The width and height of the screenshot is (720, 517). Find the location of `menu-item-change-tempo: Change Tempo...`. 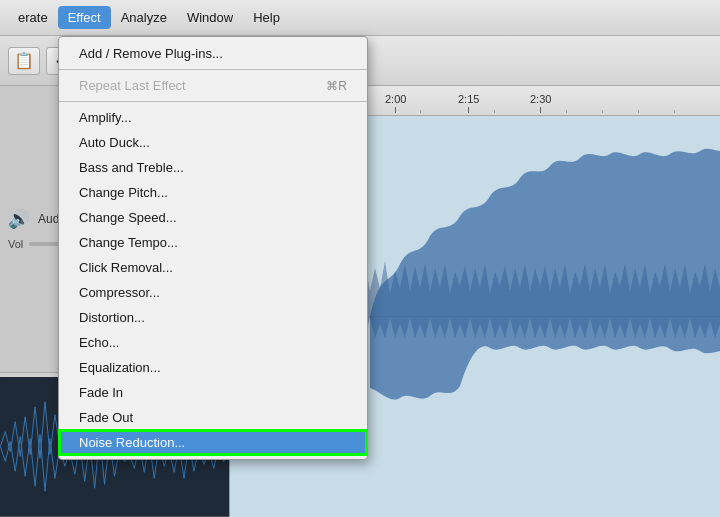

menu-item-change-tempo: Change Tempo... is located at coordinates (213, 242).